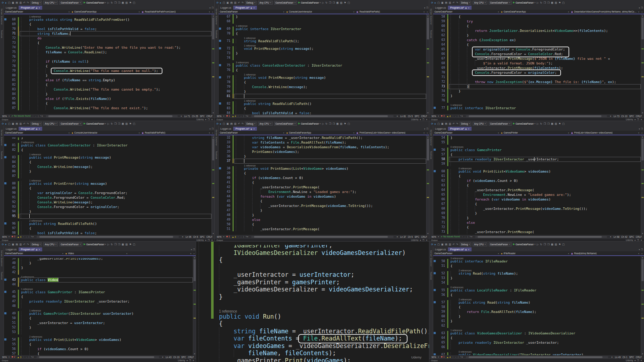  I want to click on chevron-down-icon: ▾, so click(421, 120).